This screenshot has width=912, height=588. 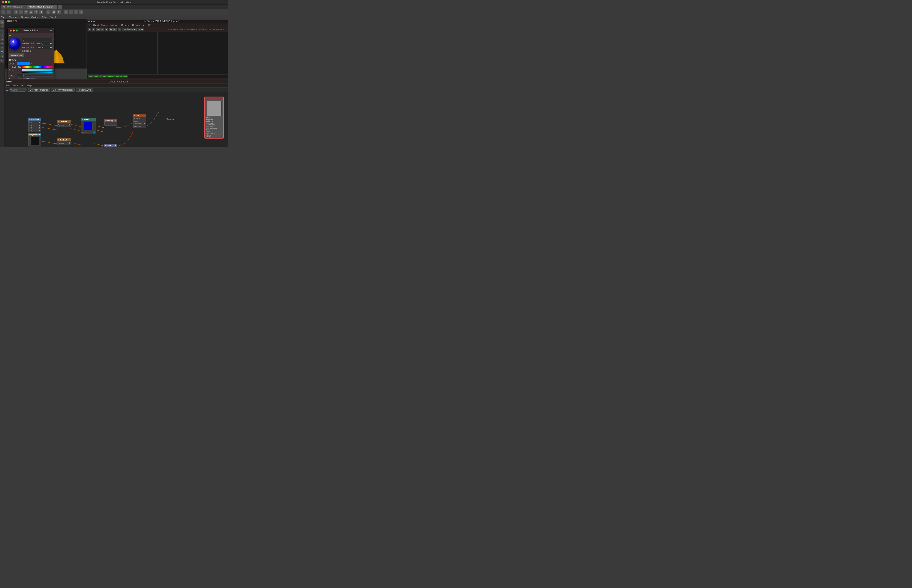 I want to click on ne-hamburger: ☰, so click(x=7, y=90).